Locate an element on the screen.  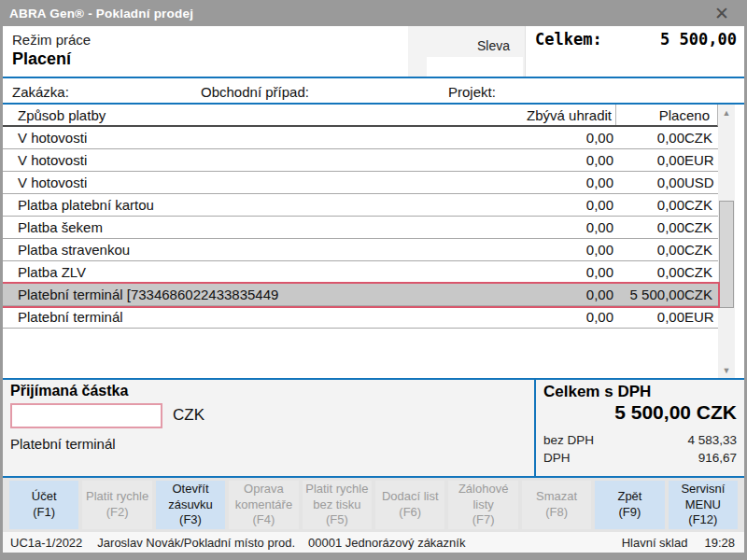
operator-name: Jaroslav Novák/Pokladní místo prod. is located at coordinates (196, 543).